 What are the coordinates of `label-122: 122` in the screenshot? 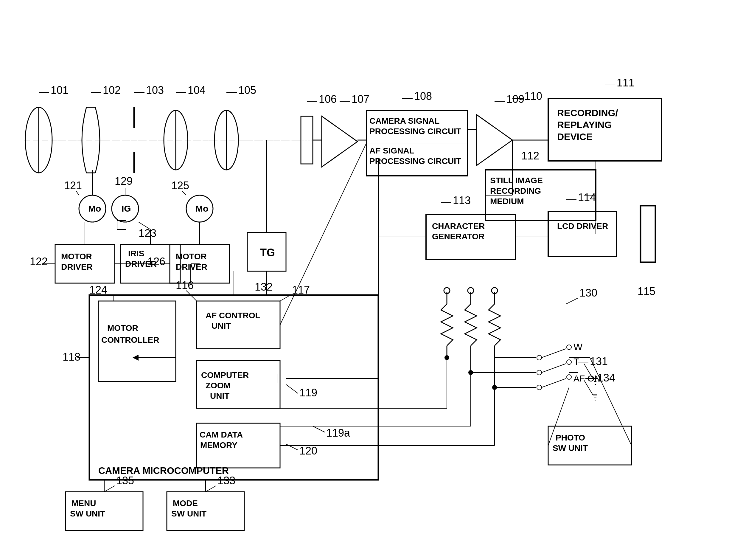 It's located at (39, 261).